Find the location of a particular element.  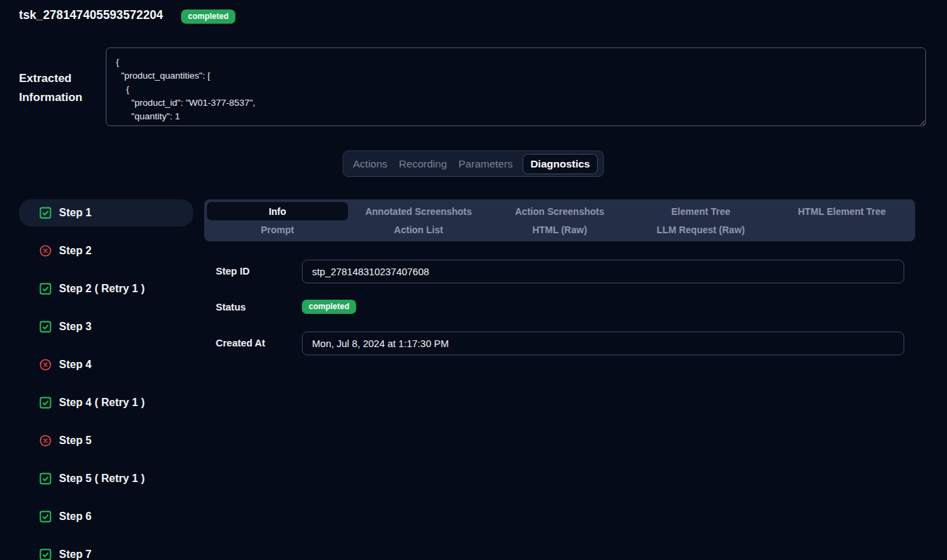

extracted-information-label: Extracted Information is located at coordinates (60, 88).